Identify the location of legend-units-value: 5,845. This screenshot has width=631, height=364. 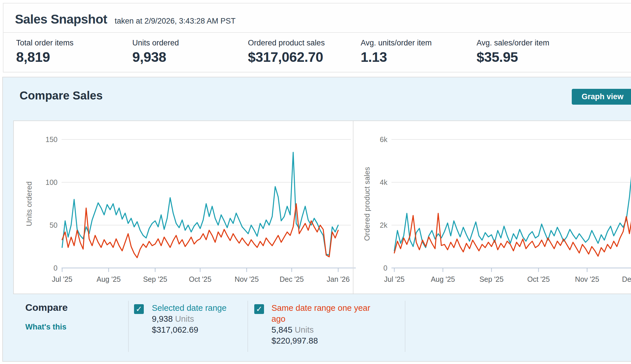
(282, 330).